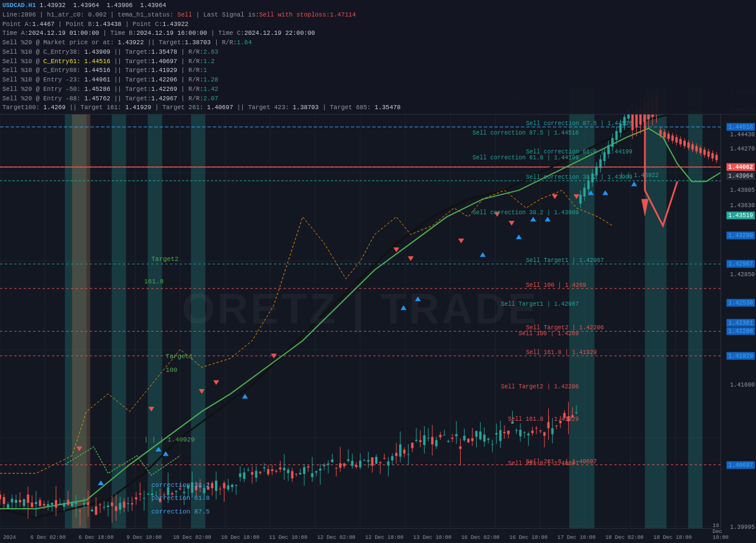  What do you see at coordinates (378, 6) in the screenshot?
I see `header-line-0: USDCAD.H1 1.43932 1.43964 1.43906 1.4396…` at bounding box center [378, 6].